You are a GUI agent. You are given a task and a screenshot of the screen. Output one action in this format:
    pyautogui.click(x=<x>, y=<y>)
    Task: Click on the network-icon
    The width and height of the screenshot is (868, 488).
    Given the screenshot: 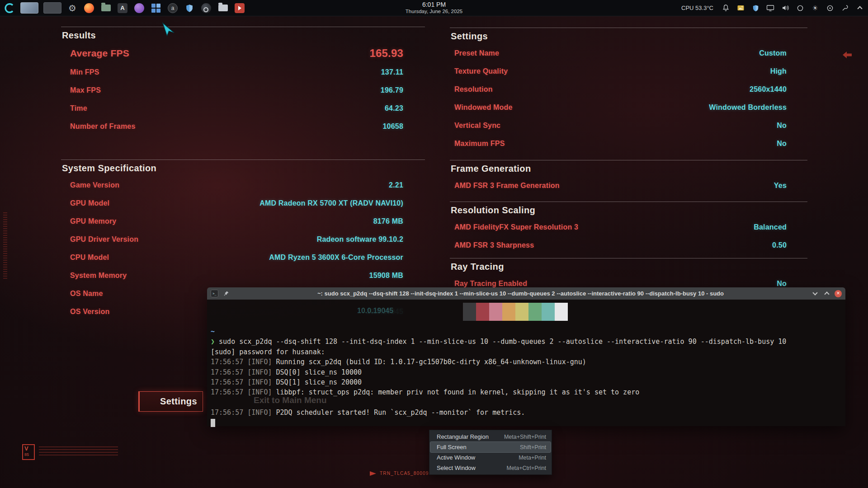 What is the action you would take?
    pyautogui.click(x=830, y=8)
    